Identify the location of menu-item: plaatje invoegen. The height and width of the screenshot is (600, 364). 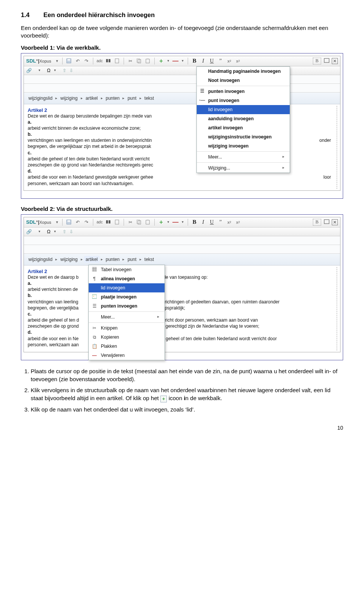
(127, 297).